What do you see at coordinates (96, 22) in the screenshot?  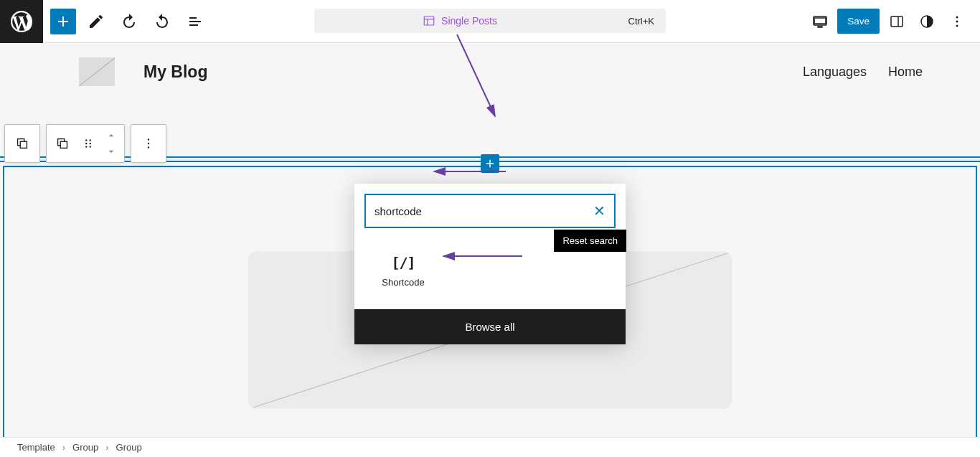 I see `pencil-icon` at bounding box center [96, 22].